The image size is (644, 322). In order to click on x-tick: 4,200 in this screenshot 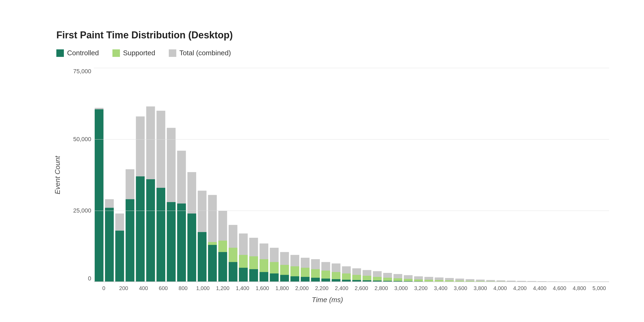, I will do `click(520, 288)`.